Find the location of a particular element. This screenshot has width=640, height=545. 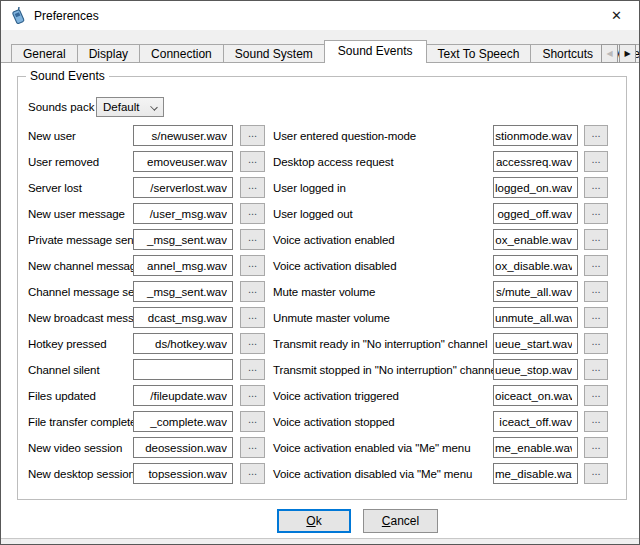

event-label-files-updated: Files updated is located at coordinates (80, 396).